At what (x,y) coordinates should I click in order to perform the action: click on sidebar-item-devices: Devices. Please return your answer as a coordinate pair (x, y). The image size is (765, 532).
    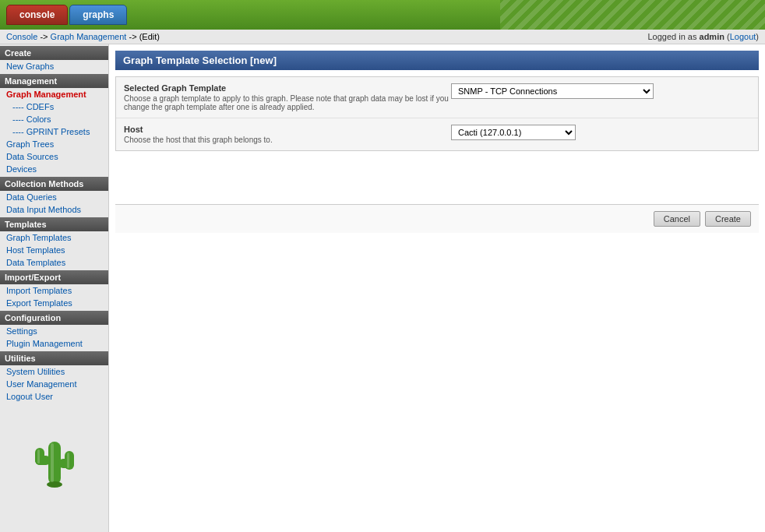
    Looking at the image, I should click on (55, 169).